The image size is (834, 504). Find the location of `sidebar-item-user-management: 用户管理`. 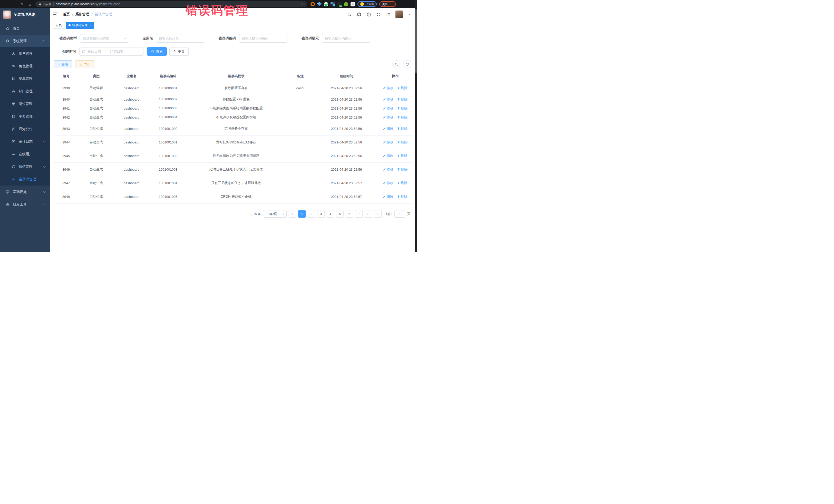

sidebar-item-user-management: 用户管理 is located at coordinates (25, 53).